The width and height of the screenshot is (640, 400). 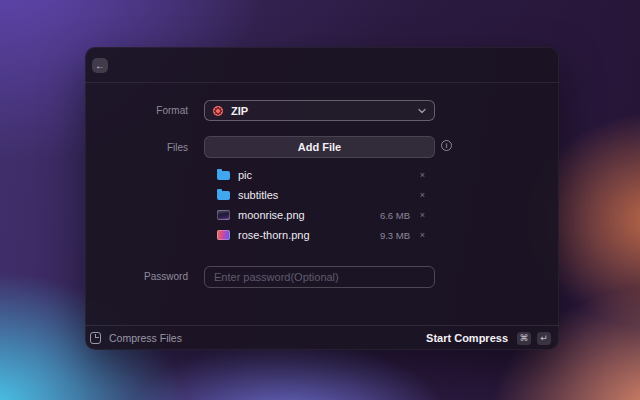 What do you see at coordinates (96, 338) in the screenshot?
I see `compress-extension-icon` at bounding box center [96, 338].